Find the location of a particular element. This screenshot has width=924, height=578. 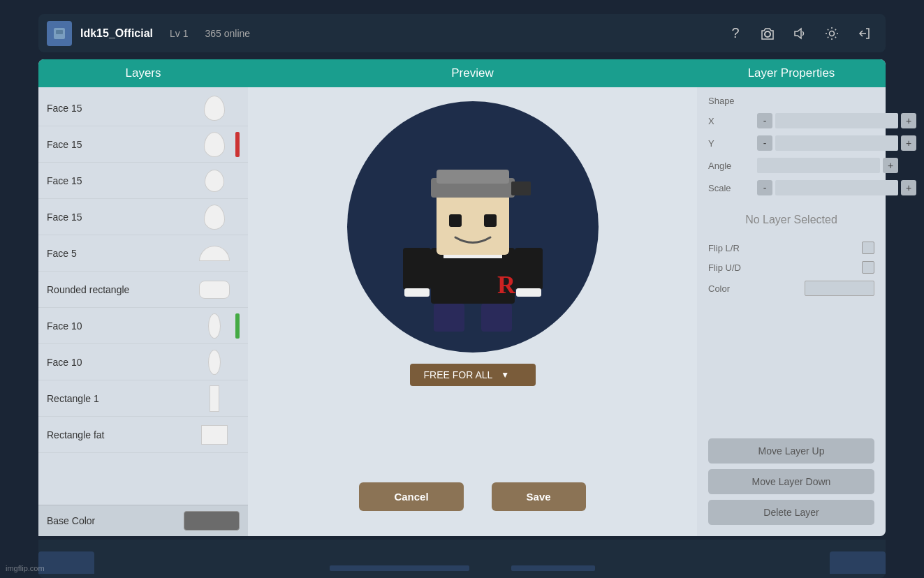

scale-label: Scale is located at coordinates (733, 188).